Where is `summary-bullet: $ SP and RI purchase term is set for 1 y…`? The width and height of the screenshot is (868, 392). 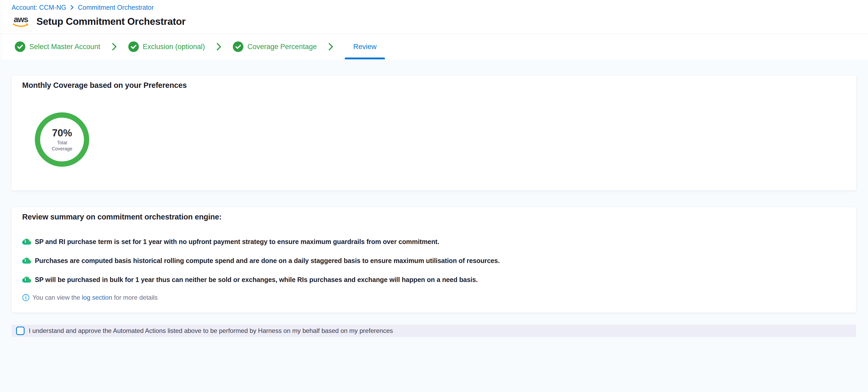
summary-bullet: $ SP and RI purchase term is set for 1 y… is located at coordinates (261, 242).